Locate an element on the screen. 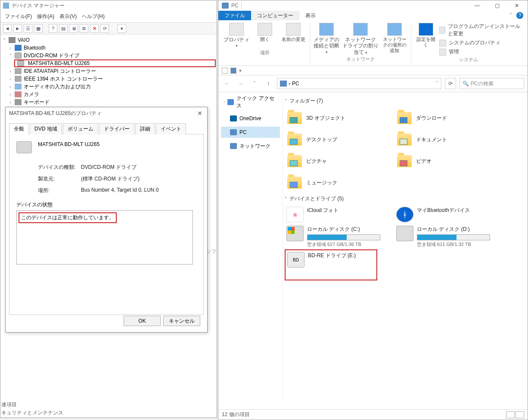 This screenshot has width=528, height=420. ribbon-settings: 設定を開く is located at coordinates (426, 35).